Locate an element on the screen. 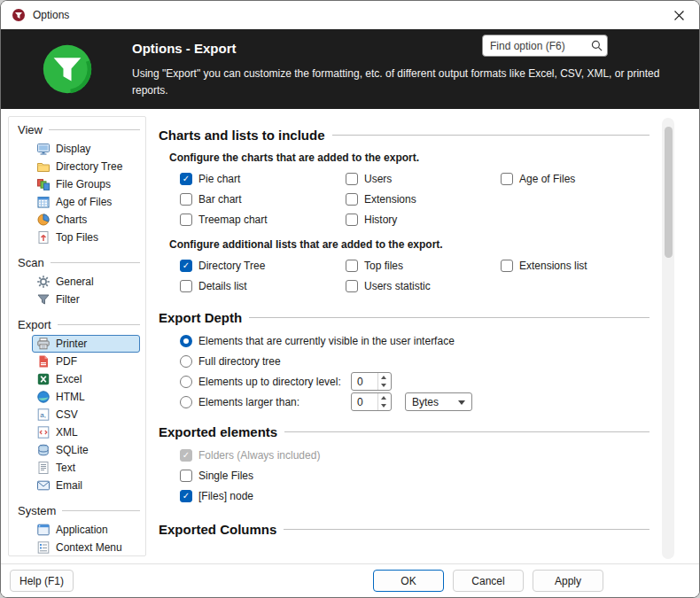  checkbox-treemap-chart: Treemap chart is located at coordinates (262, 220).